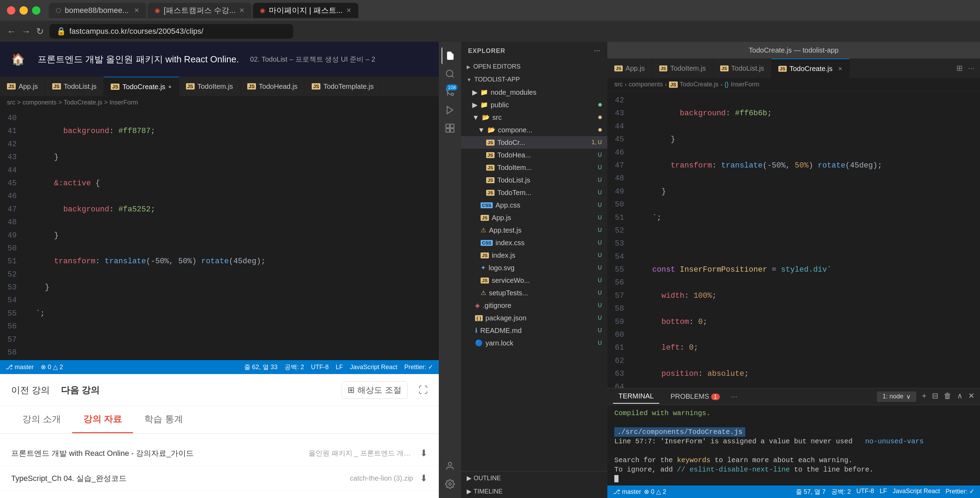 This screenshot has height=498, width=980. I want to click on sidebar-search-icon, so click(450, 74).